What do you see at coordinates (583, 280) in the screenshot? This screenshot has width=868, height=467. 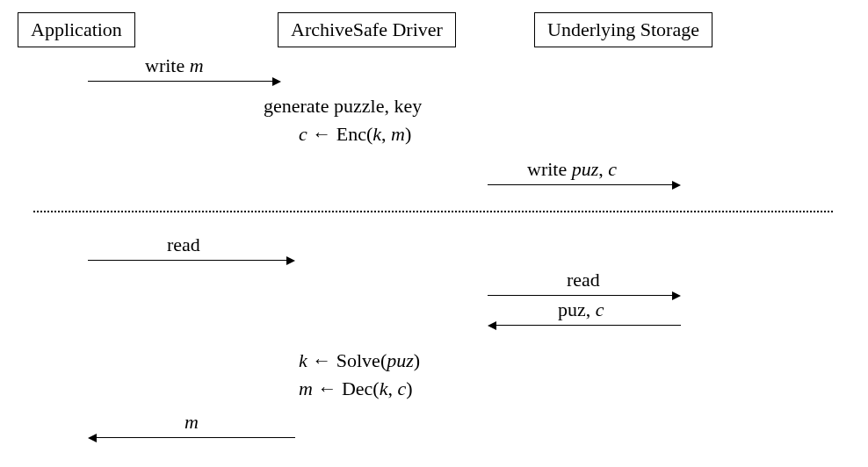 I see `label-read-2: read` at bounding box center [583, 280].